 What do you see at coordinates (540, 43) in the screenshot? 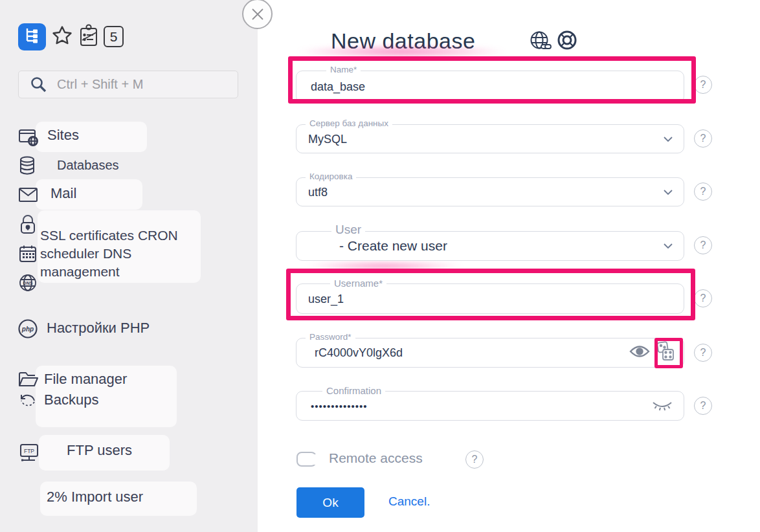
I see `globe-link-icon` at bounding box center [540, 43].